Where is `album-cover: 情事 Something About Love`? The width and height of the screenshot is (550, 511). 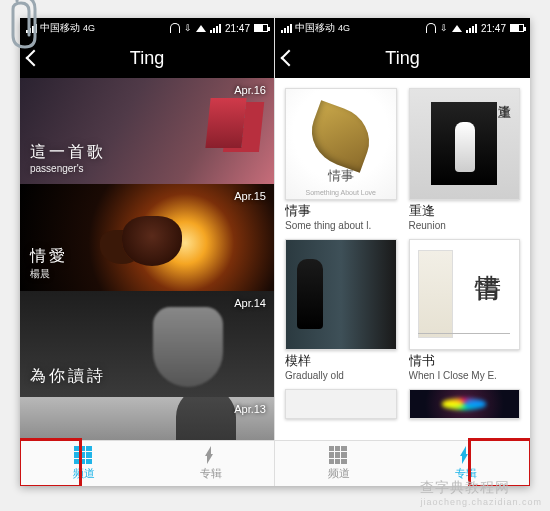 album-cover: 情事 Something About Love is located at coordinates (341, 144).